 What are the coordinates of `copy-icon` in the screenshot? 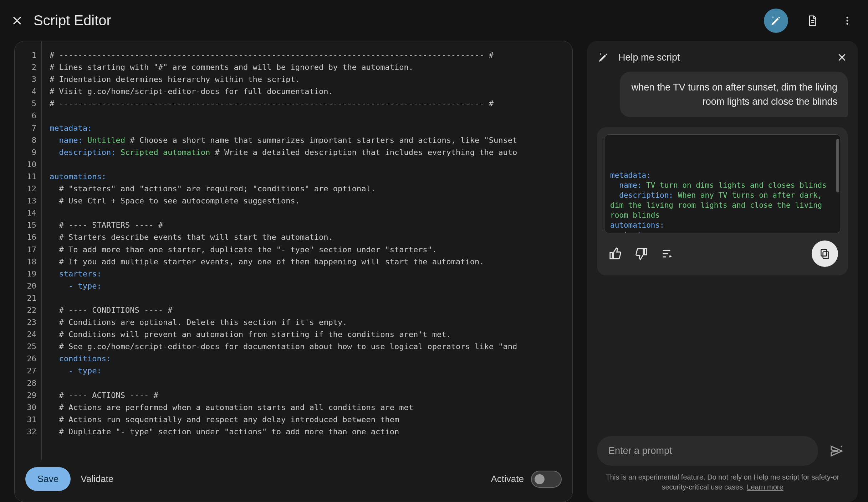 It's located at (825, 254).